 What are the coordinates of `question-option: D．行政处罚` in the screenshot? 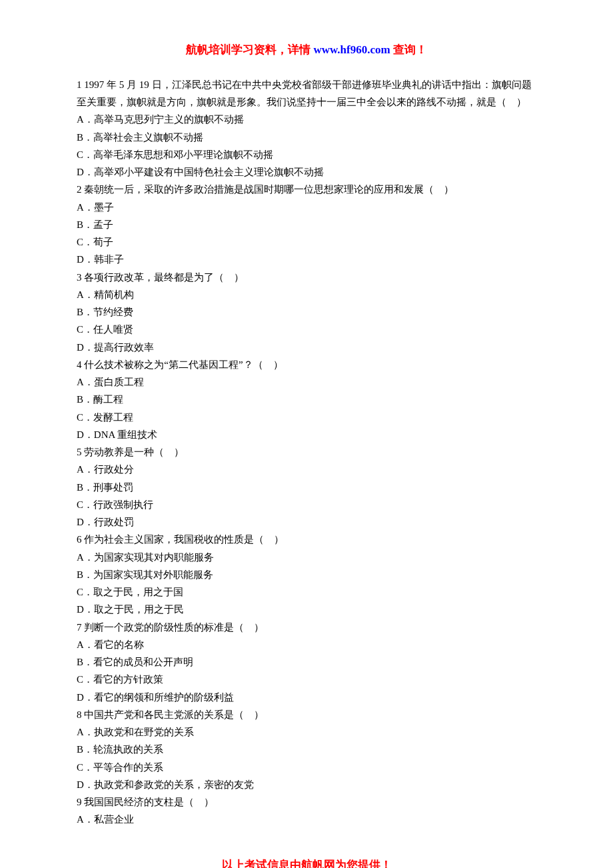 It's located at (306, 522).